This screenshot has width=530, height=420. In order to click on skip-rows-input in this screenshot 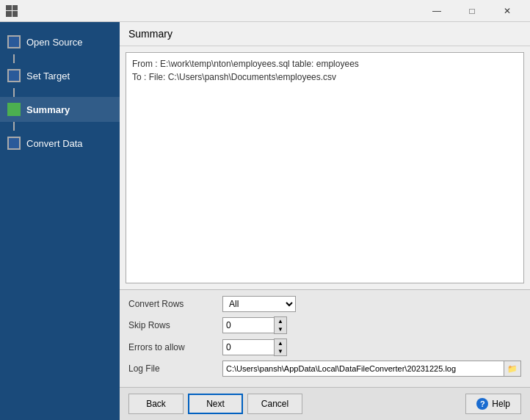, I will do `click(248, 325)`.